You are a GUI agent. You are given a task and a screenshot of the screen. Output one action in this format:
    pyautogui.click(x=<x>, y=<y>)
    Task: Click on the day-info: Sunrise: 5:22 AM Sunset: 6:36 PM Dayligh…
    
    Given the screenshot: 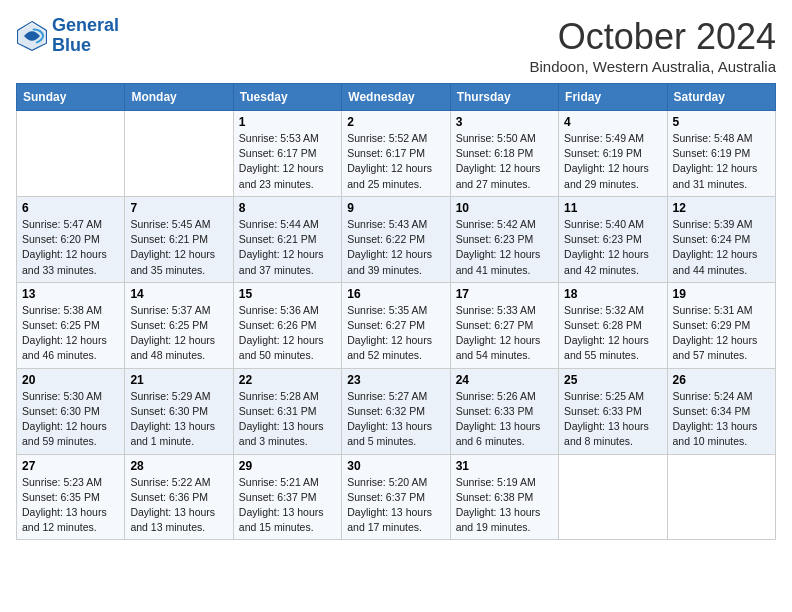 What is the action you would take?
    pyautogui.click(x=178, y=506)
    